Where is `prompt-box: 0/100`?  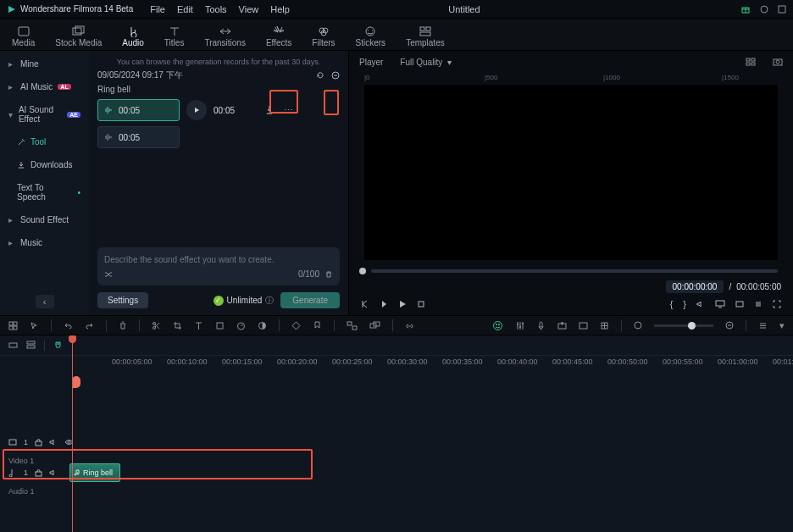 prompt-box: 0/100 is located at coordinates (219, 266).